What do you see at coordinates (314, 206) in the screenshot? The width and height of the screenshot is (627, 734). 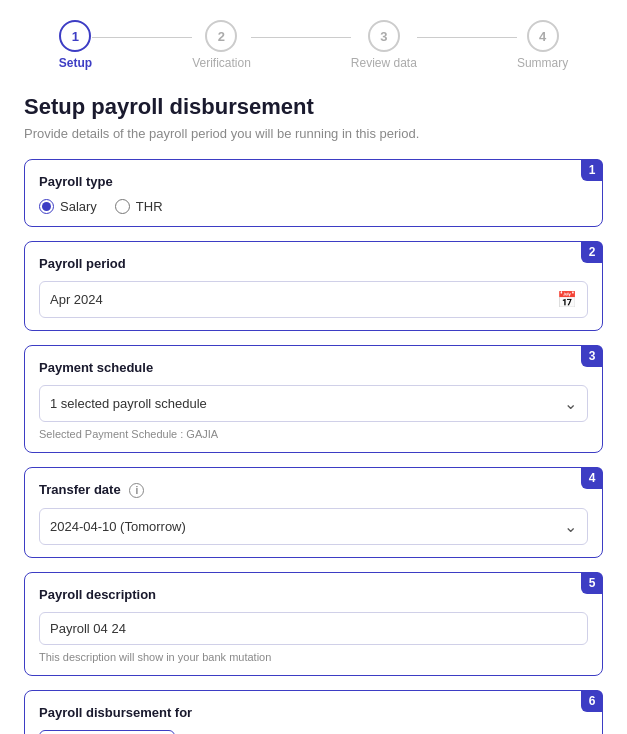 I see `payroll-type-radio-group: Salary THR` at bounding box center [314, 206].